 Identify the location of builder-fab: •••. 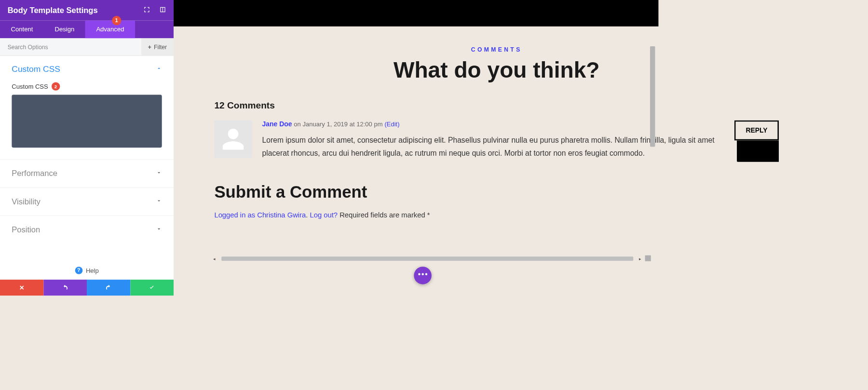
(422, 276).